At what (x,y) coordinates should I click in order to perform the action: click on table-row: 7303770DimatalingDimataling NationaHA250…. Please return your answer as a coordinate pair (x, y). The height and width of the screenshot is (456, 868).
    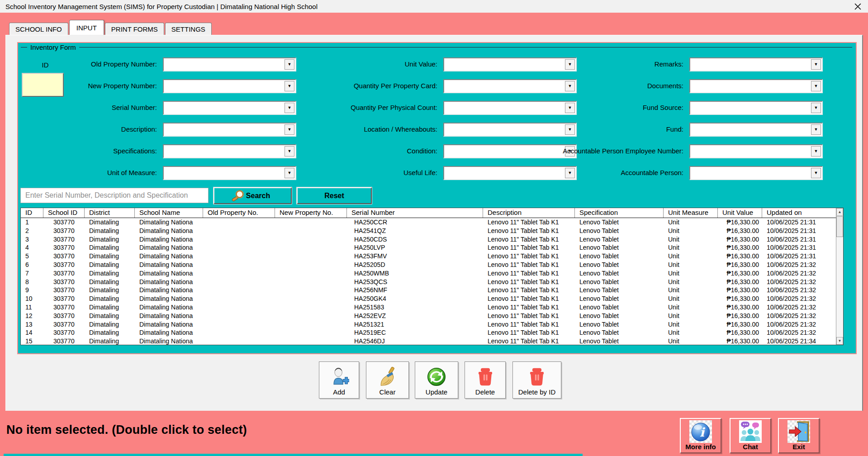
    Looking at the image, I should click on (432, 273).